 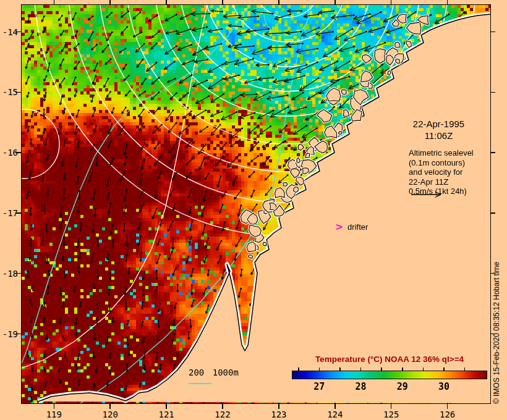 I want to click on copyright-text: © IMOS 15-Feb-2020 08:35:12 Hobart time, so click(x=496, y=333).